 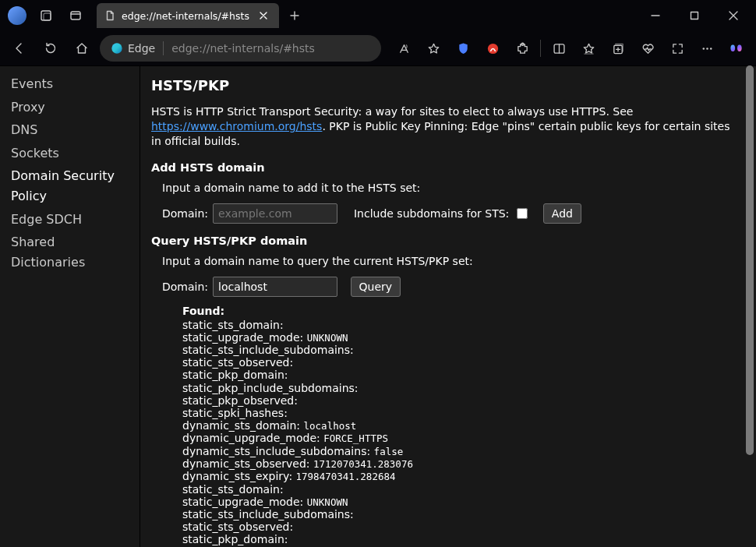 I want to click on result-line: dynamic_sts_domain: localhost, so click(x=459, y=425).